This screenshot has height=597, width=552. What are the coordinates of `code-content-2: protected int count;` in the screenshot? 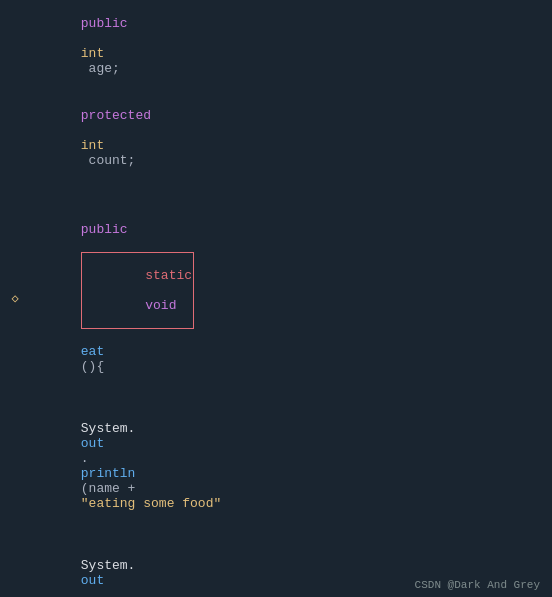 It's located at (291, 138).